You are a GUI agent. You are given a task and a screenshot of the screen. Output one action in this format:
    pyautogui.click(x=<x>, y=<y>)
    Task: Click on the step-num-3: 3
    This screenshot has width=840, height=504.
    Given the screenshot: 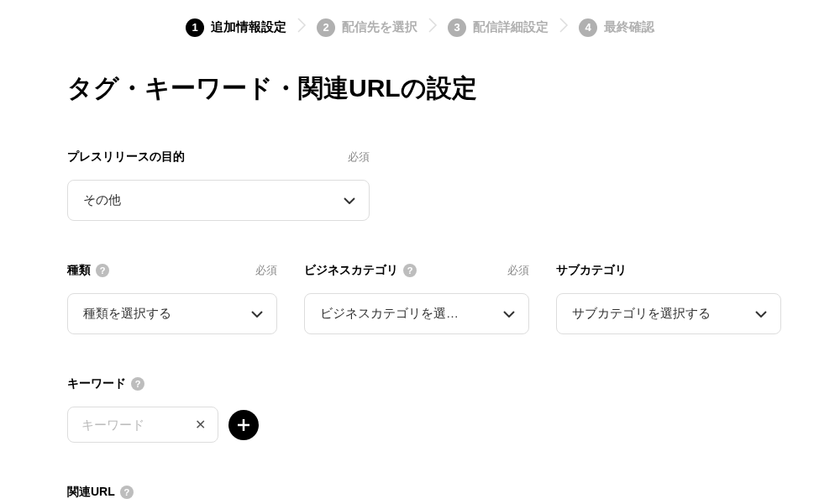 What is the action you would take?
    pyautogui.click(x=457, y=28)
    